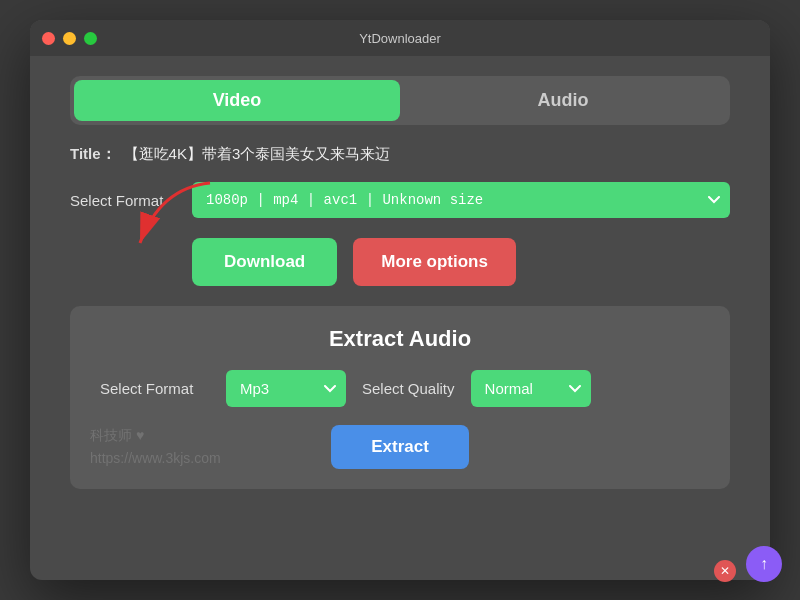 Image resolution: width=800 pixels, height=600 pixels. Describe the element at coordinates (725, 570) in the screenshot. I see `bottom-close-icon: ✕` at that location.